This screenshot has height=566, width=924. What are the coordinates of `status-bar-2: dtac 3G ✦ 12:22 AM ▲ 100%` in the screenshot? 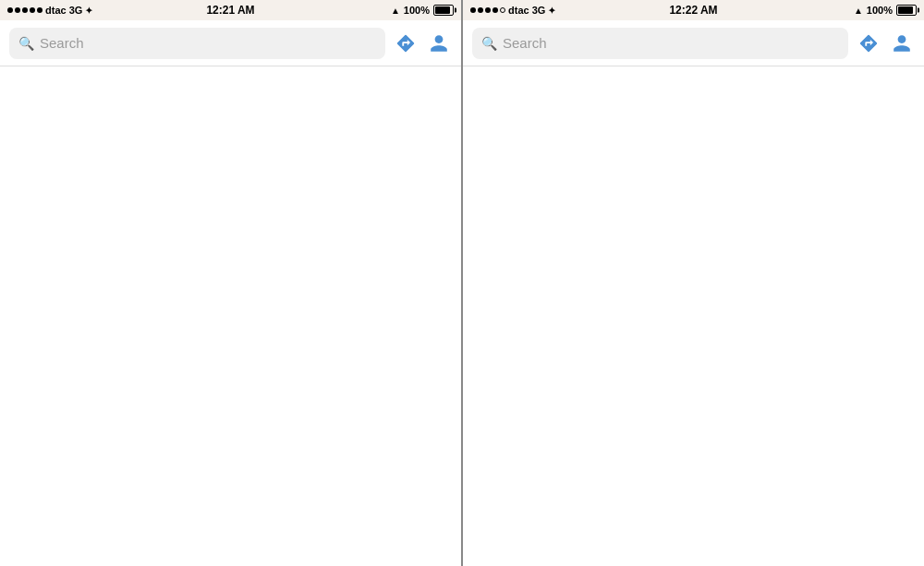 It's located at (693, 10).